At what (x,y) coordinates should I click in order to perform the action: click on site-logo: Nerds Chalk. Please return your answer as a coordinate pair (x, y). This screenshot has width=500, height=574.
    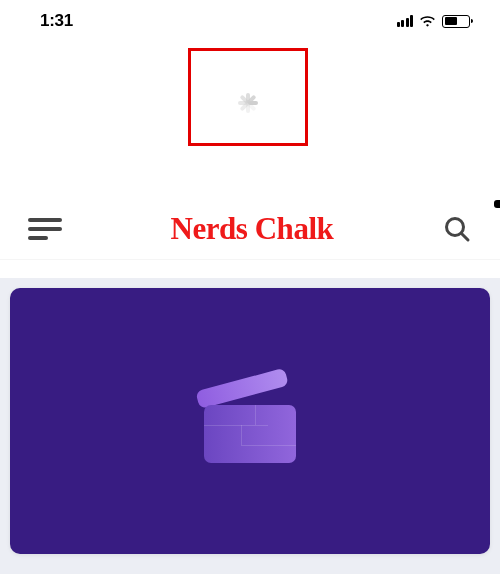
    Looking at the image, I should click on (252, 228).